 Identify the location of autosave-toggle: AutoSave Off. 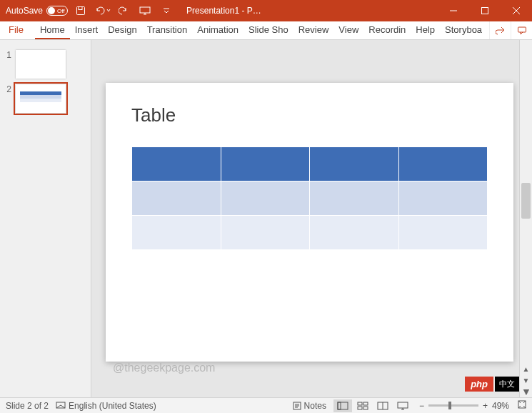
(37, 11).